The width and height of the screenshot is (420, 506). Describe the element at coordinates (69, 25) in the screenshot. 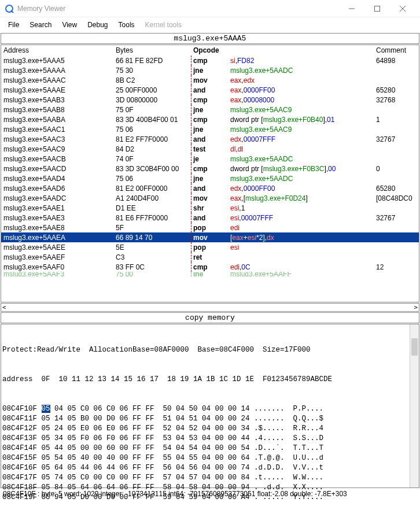

I see `menu-view: View` at that location.